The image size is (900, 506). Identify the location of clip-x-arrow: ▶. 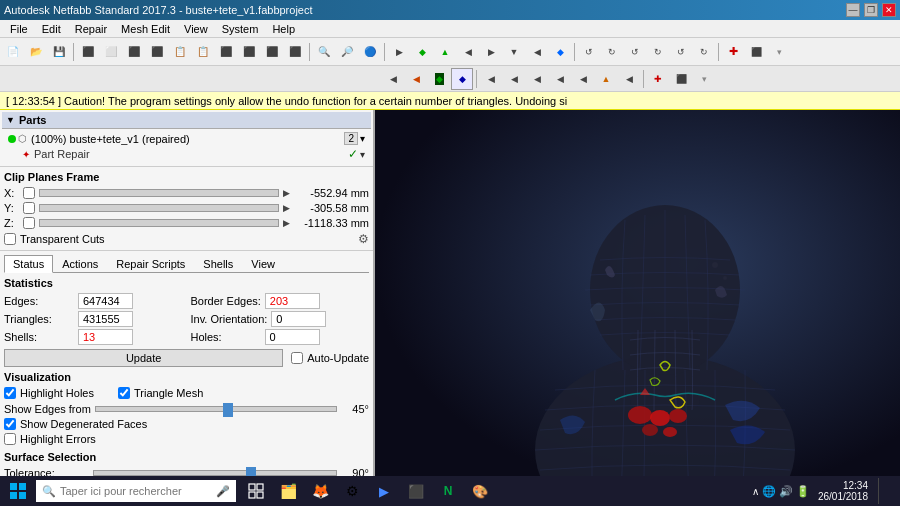
(286, 193).